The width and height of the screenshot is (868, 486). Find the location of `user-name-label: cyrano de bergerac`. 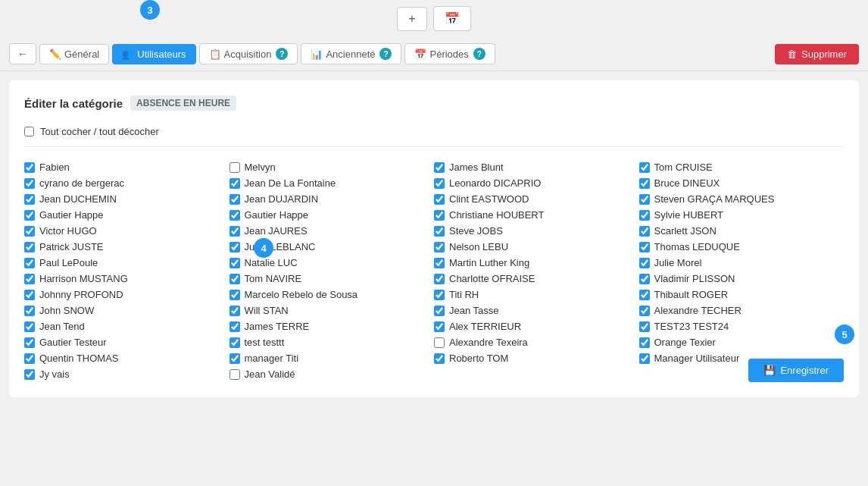

user-name-label: cyrano de bergerac is located at coordinates (82, 183).